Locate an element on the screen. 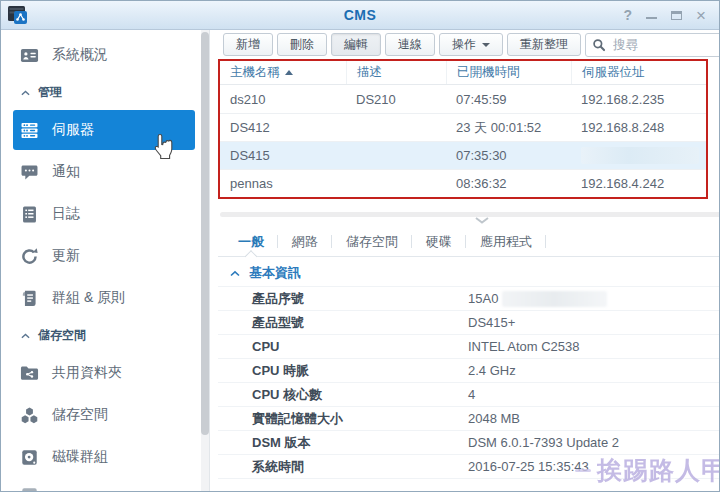 This screenshot has height=492, width=720. toolbar-action-button: 操作 is located at coordinates (471, 44).